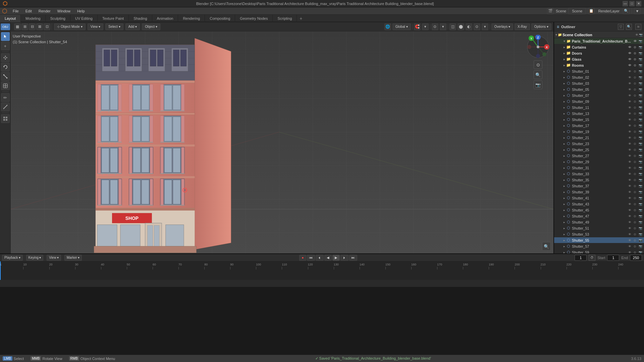 The width and height of the screenshot is (644, 362). Describe the element at coordinates (538, 75) in the screenshot. I see `zoom-in-button: 🔍` at that location.